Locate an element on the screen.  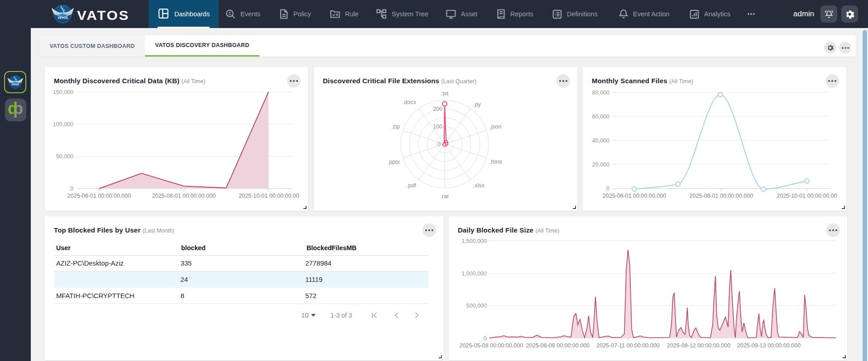
svg-text: 50,000 is located at coordinates (65, 157).